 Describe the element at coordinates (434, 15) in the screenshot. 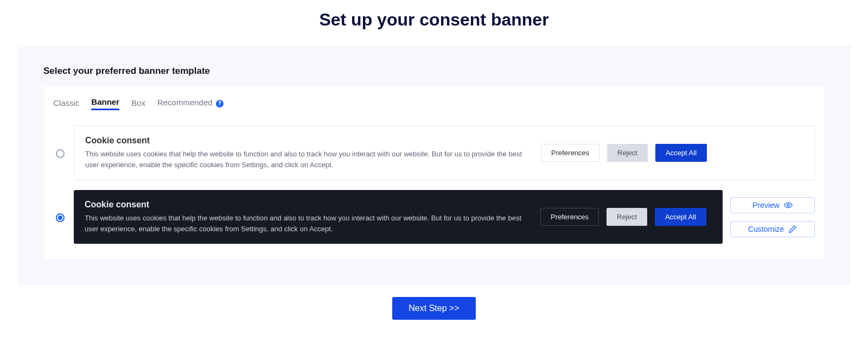

I see `page-title: Set up your consent banner` at that location.